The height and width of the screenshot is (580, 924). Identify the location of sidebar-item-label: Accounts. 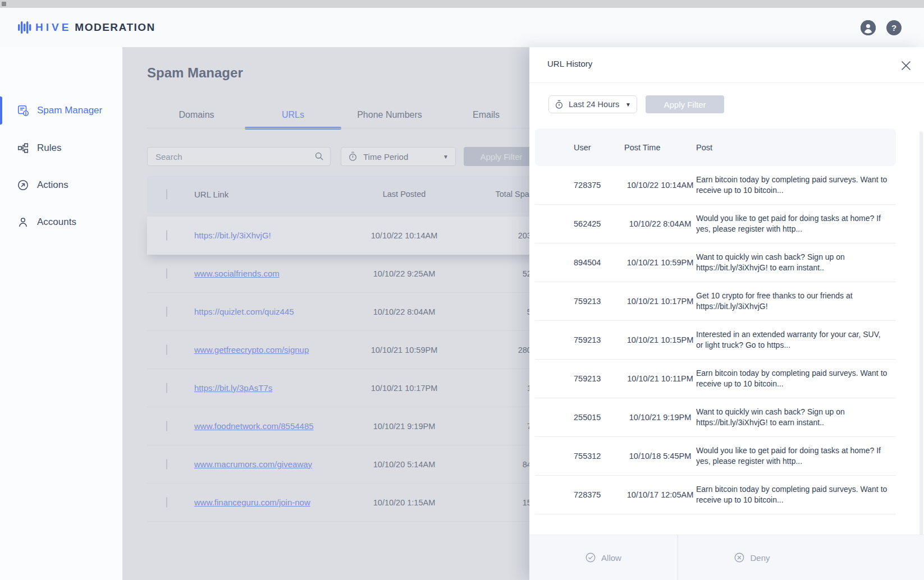
(57, 222).